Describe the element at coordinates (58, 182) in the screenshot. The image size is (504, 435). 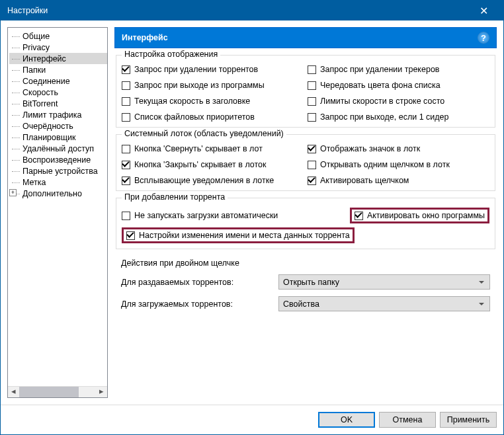
I see `tree-item-13: Метка` at that location.